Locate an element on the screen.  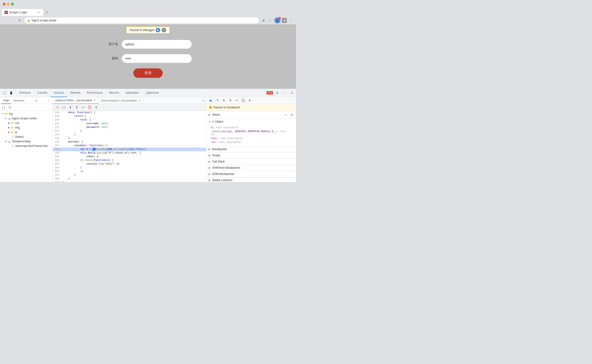
close-traffic-light is located at coordinates (4, 4).